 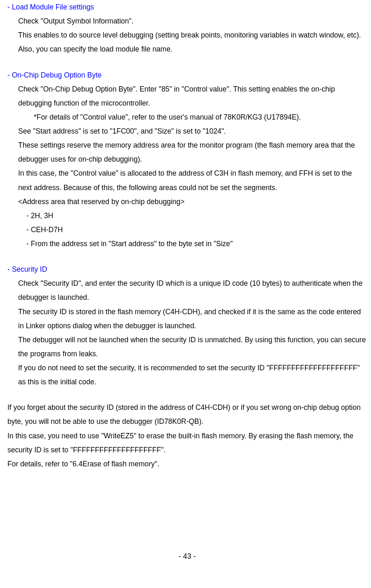 What do you see at coordinates (193, 290) in the screenshot?
I see `text-security-p1: Check "Security ID", and enter the secur…` at bounding box center [193, 290].